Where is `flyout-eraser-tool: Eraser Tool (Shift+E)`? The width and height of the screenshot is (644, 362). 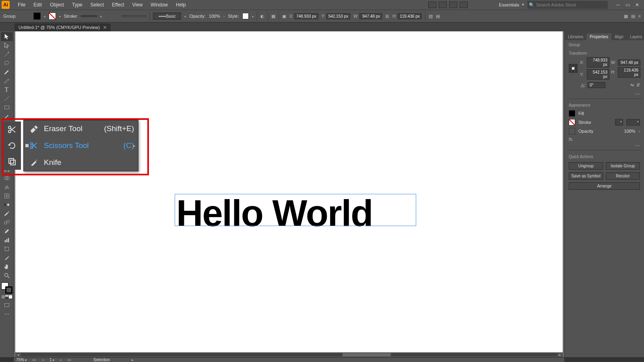 flyout-eraser-tool: Eraser Tool (Shift+E) is located at coordinates (81, 129).